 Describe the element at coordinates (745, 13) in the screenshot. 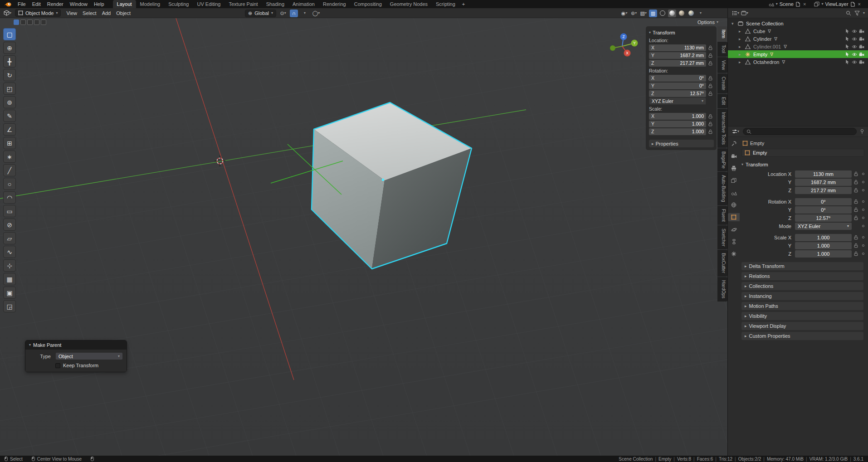

I see `outliner-display-mode-button: ▾` at that location.